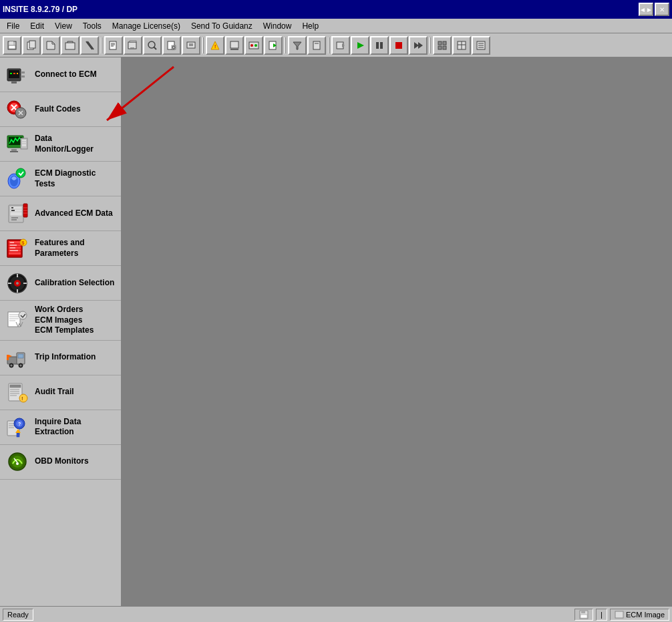 This screenshot has width=672, height=622. Describe the element at coordinates (336, 45) in the screenshot. I see `toolbar: !` at that location.